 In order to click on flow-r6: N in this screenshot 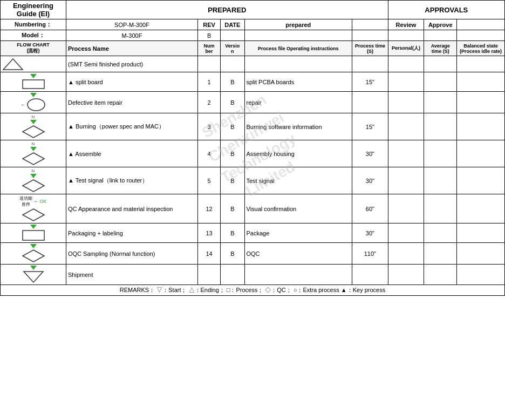, I will do `click(33, 181)`.